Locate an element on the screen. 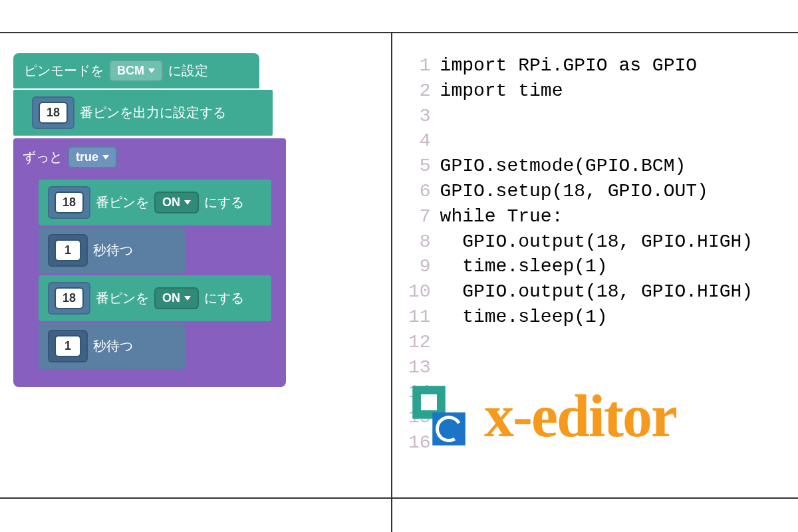 The height and width of the screenshot is (532, 798). line-number: 1 is located at coordinates (420, 66).